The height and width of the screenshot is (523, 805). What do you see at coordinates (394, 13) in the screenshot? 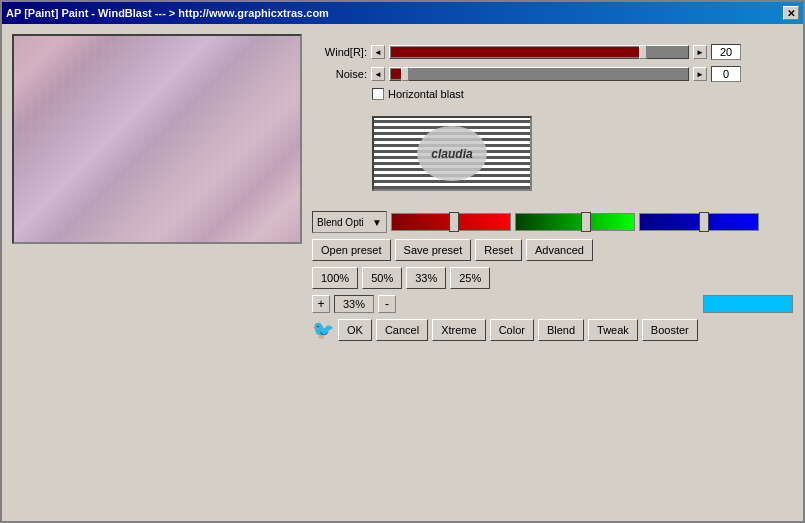
I see `window-title: AP [Paint] Paint - WindBlast --- > http:…` at bounding box center [394, 13].